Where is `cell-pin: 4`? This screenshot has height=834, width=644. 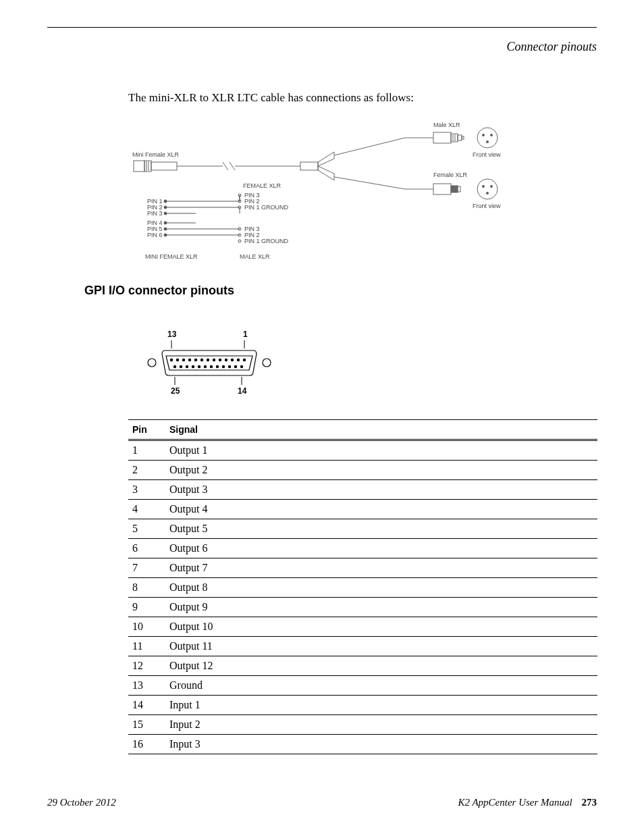 cell-pin: 4 is located at coordinates (147, 509).